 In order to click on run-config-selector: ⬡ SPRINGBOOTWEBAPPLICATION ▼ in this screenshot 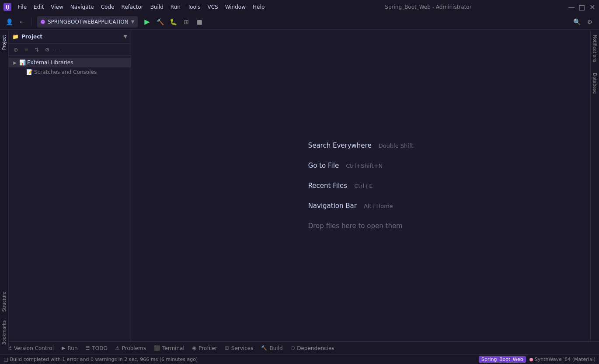, I will do `click(87, 22)`.